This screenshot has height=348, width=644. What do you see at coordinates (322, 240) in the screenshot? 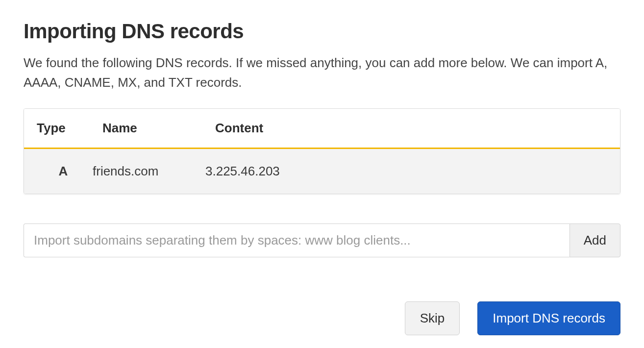
I see `subdomain-input-group: Add` at bounding box center [322, 240].